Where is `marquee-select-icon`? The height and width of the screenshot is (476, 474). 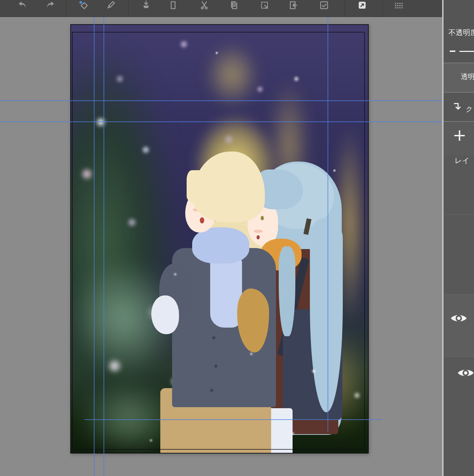
marquee-select-icon is located at coordinates (265, 5).